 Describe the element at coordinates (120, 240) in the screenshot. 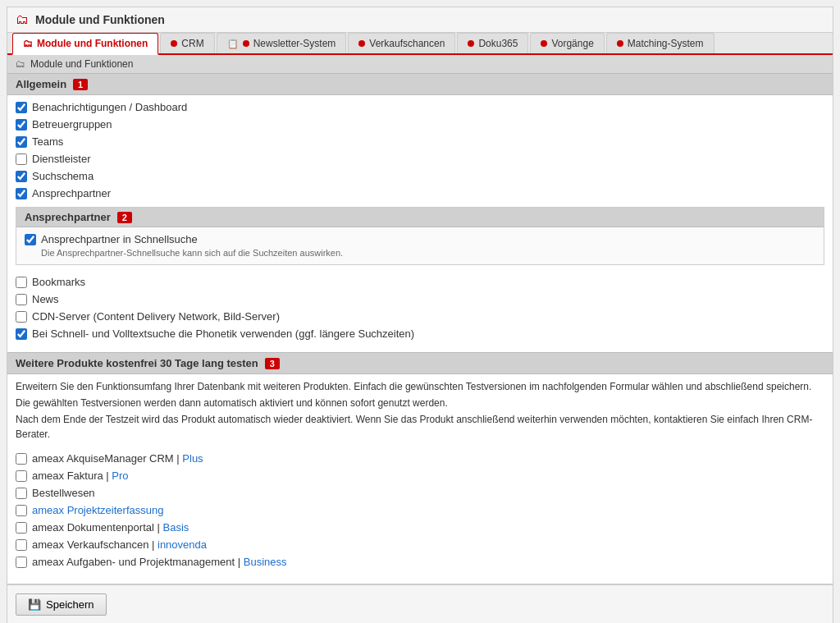

I see `ansprechpartner-schnellsuche-label: Ansprechpartner in Schnellsuche` at that location.